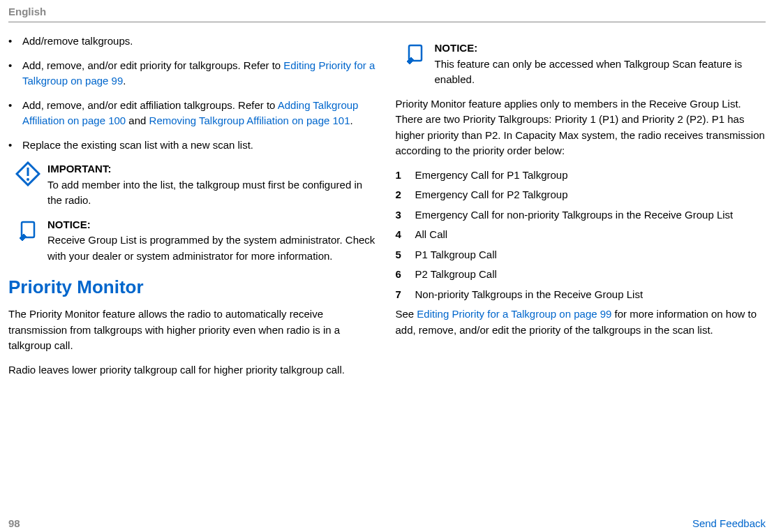 The width and height of the screenshot is (774, 532). Describe the element at coordinates (214, 249) in the screenshot. I see `notice-body: Receive Group List is programmed by the …` at that location.